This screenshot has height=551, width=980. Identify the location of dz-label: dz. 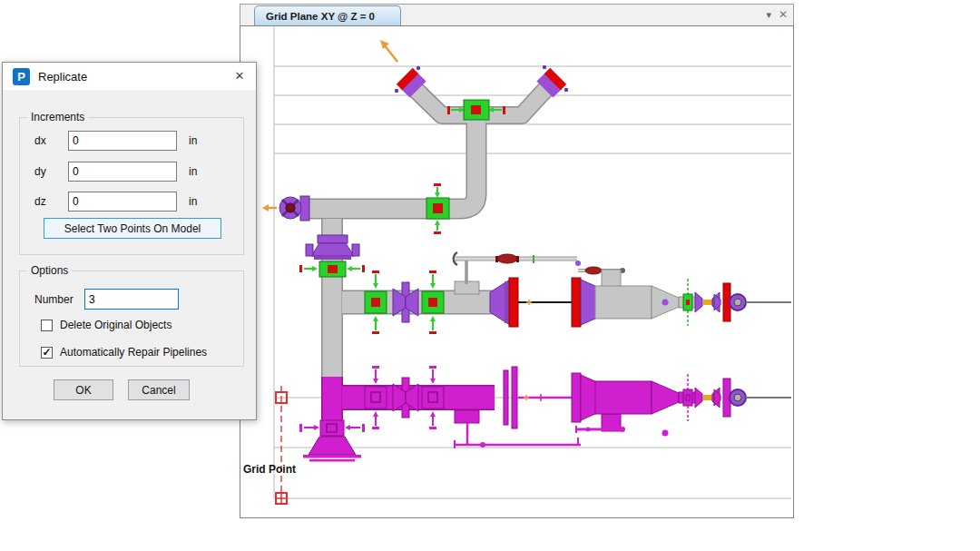
(40, 202).